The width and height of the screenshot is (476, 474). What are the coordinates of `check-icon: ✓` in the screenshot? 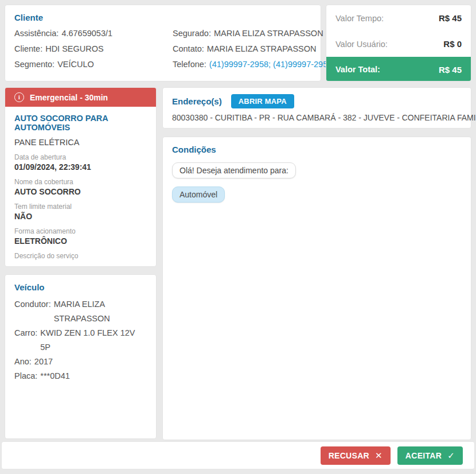 It's located at (451, 456).